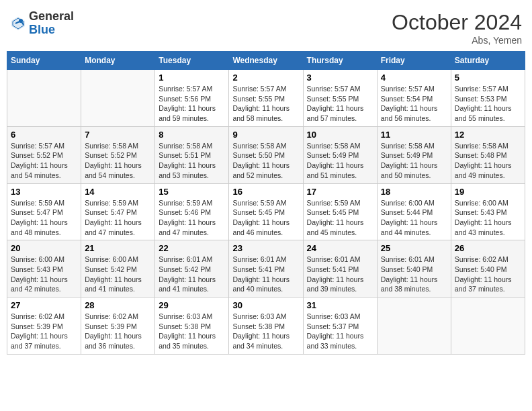 The image size is (532, 411). Describe the element at coordinates (118, 60) in the screenshot. I see `col-monday: Monday` at that location.